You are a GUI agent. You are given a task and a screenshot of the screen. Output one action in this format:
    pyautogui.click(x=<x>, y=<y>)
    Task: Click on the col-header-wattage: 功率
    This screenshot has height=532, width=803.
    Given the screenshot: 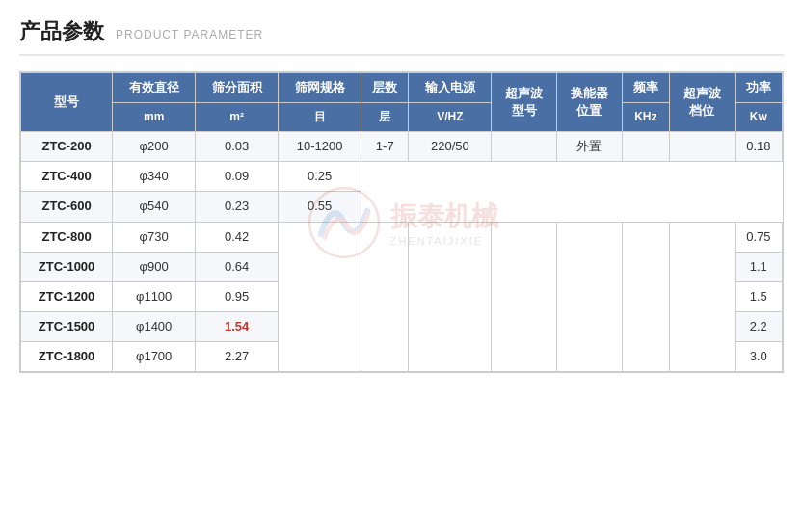 What is the action you would take?
    pyautogui.click(x=758, y=89)
    